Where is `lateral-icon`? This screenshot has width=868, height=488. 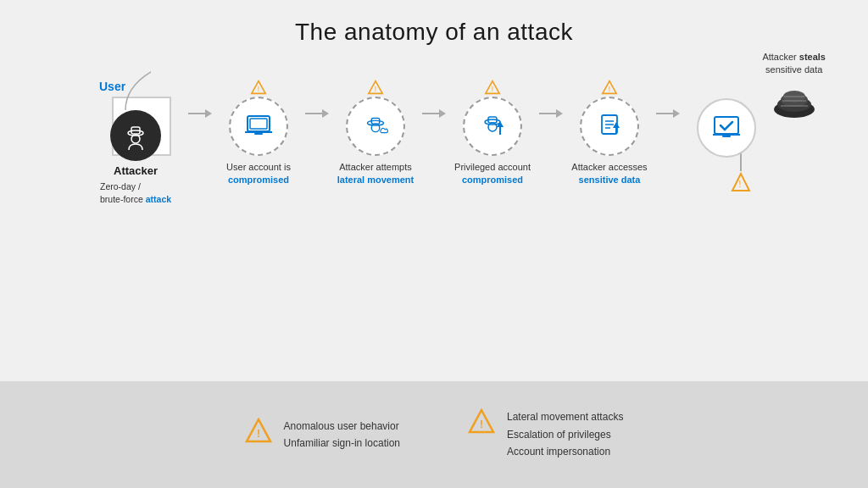
lateral-icon is located at coordinates (376, 126).